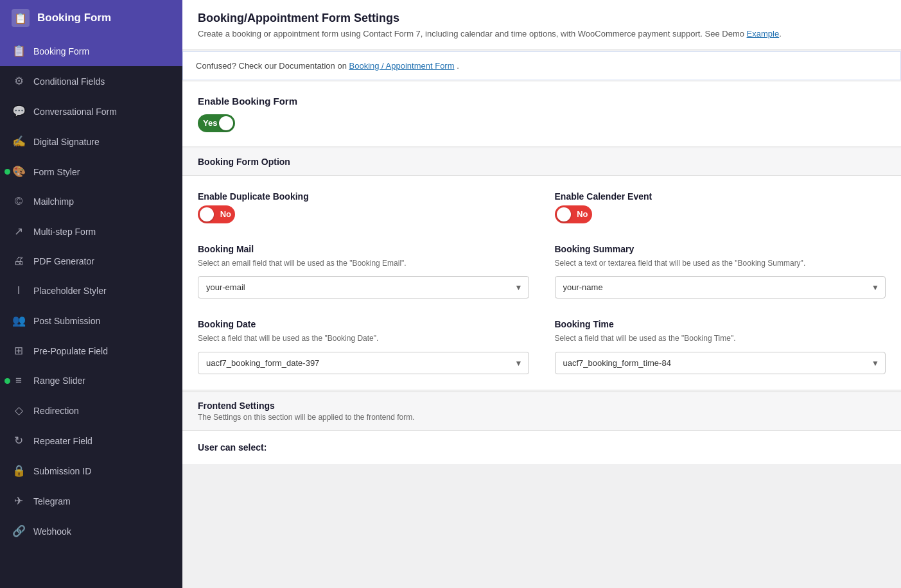 The image size is (901, 588). Describe the element at coordinates (363, 288) in the screenshot. I see `booking-mail-select: your-email your-name` at that location.